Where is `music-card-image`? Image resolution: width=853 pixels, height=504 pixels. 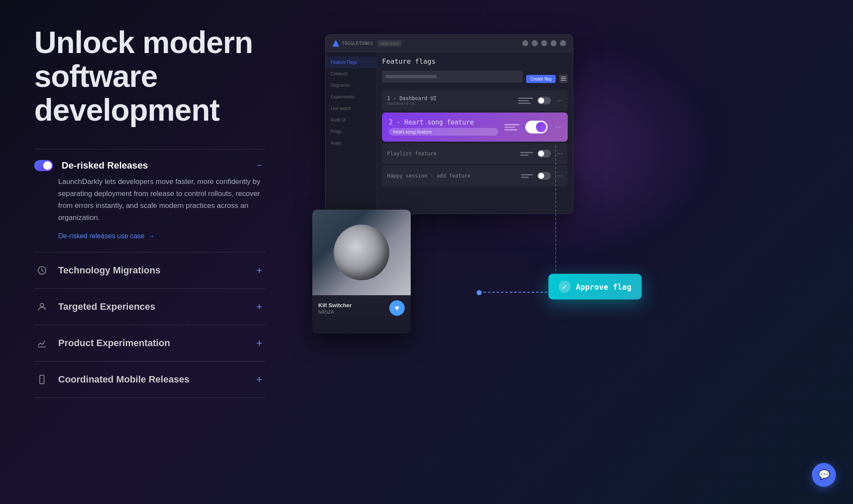 music-card-image is located at coordinates (361, 252).